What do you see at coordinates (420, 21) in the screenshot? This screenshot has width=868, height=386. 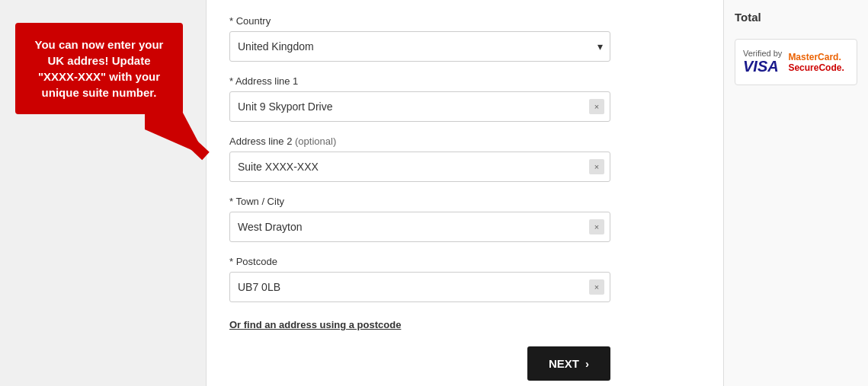 I see `country-label: * Country` at bounding box center [420, 21].